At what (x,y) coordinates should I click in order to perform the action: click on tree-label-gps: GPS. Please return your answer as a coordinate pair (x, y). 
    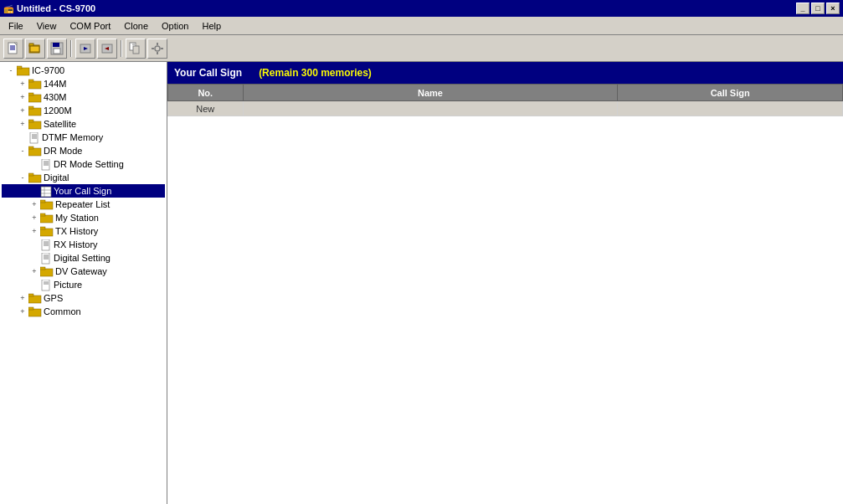
    Looking at the image, I should click on (54, 298).